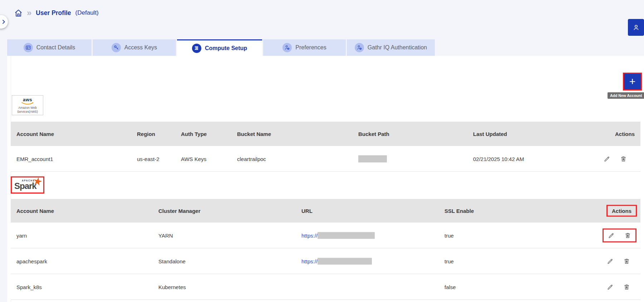 The image size is (644, 302). What do you see at coordinates (197, 48) in the screenshot?
I see `compute-icon` at bounding box center [197, 48].